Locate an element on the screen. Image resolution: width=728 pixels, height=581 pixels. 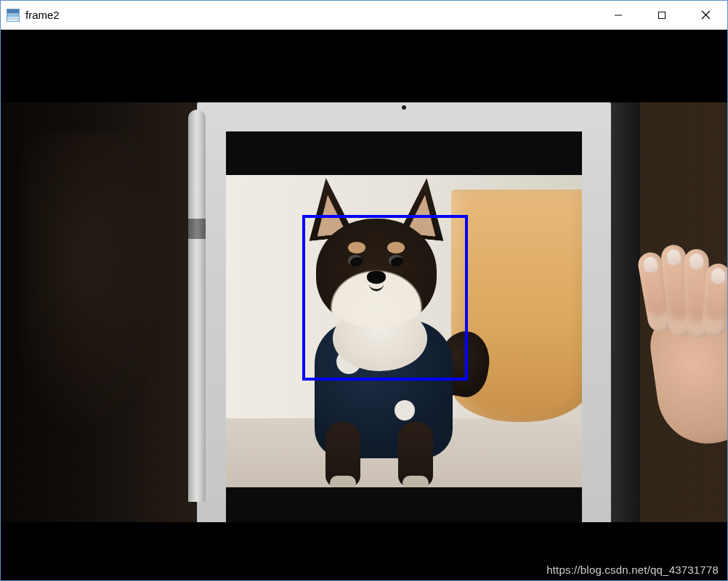
hand-palm is located at coordinates (686, 375).